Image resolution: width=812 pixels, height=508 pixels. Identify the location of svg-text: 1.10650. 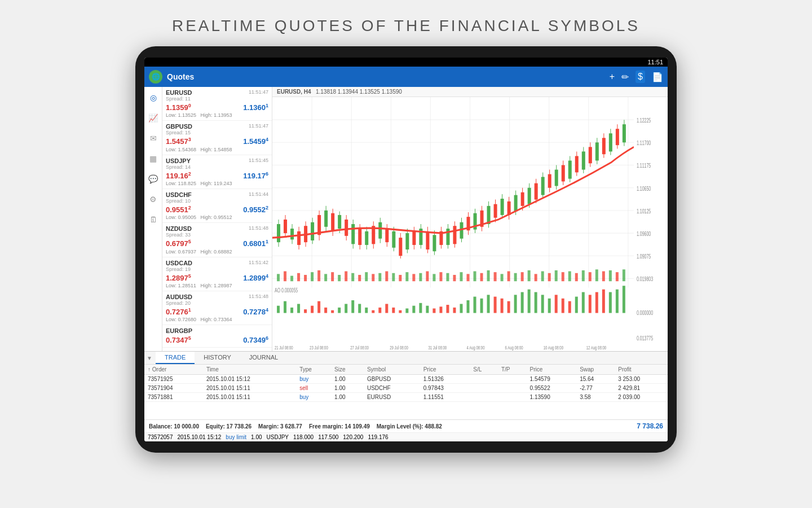
(644, 189).